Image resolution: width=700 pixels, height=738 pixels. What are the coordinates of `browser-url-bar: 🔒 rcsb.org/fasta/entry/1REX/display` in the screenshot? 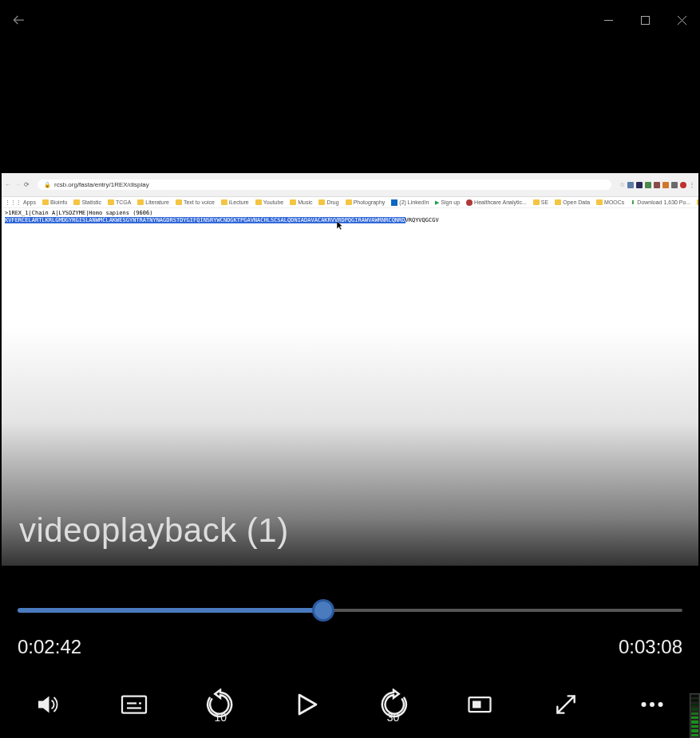 It's located at (324, 185).